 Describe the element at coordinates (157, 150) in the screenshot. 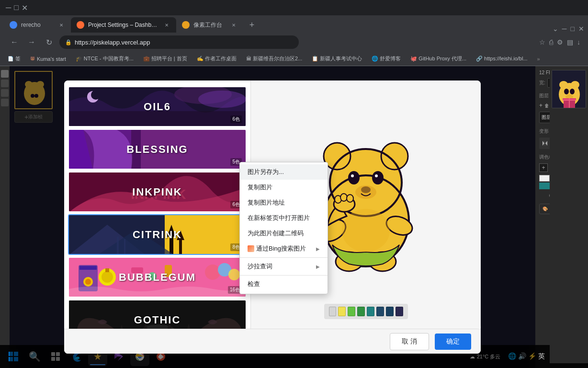

I see `blessing-background: BLESSING 5色` at that location.